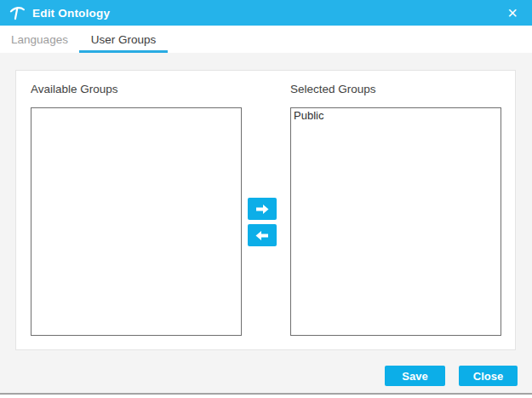 The height and width of the screenshot is (398, 532). What do you see at coordinates (415, 376) in the screenshot?
I see `save-button: Save` at bounding box center [415, 376].